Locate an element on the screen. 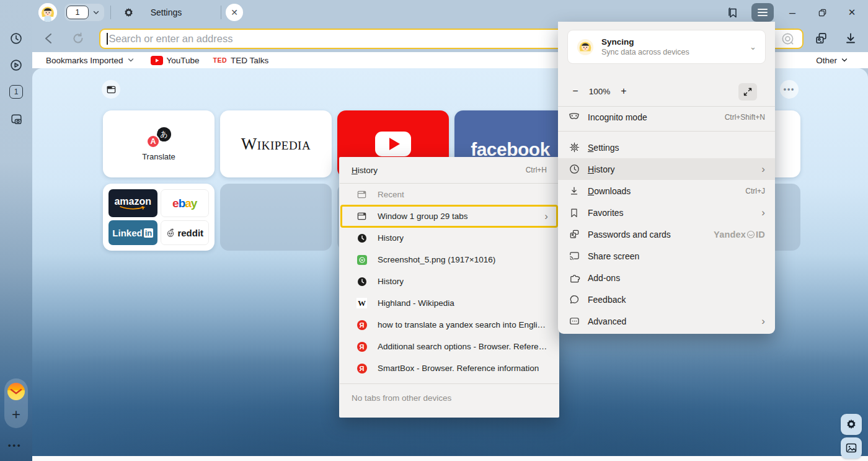 The image size is (868, 461). zoom-out-button: − is located at coordinates (575, 91).